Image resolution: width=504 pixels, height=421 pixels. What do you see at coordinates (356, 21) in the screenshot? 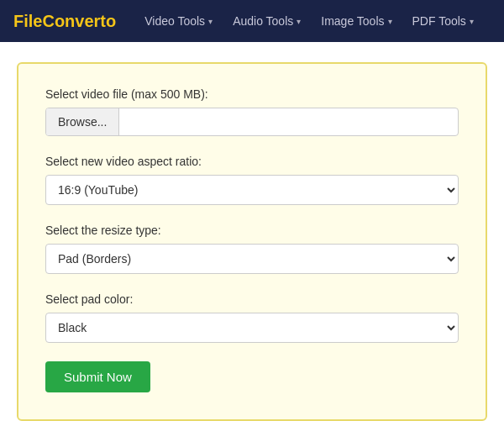
I see `nav-item-image: Image Tools ▾` at bounding box center [356, 21].